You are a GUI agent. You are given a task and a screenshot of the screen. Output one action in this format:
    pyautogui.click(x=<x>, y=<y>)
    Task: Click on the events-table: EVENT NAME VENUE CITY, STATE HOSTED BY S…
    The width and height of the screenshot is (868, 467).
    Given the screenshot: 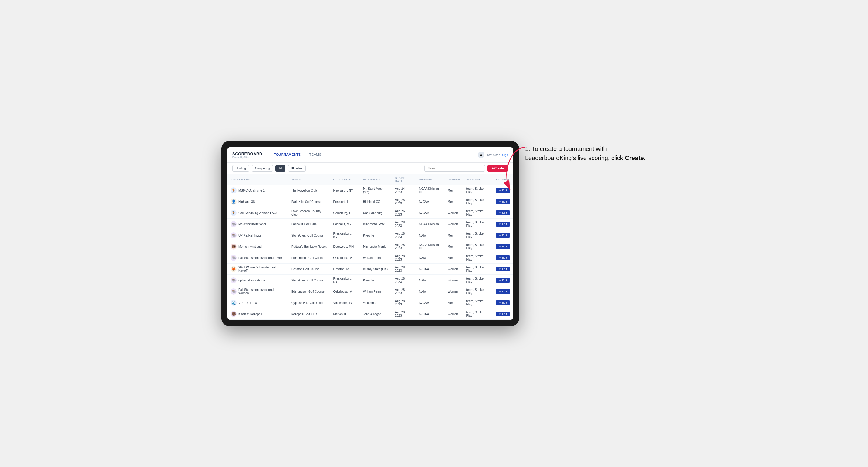 What is the action you would take?
    pyautogui.click(x=370, y=247)
    